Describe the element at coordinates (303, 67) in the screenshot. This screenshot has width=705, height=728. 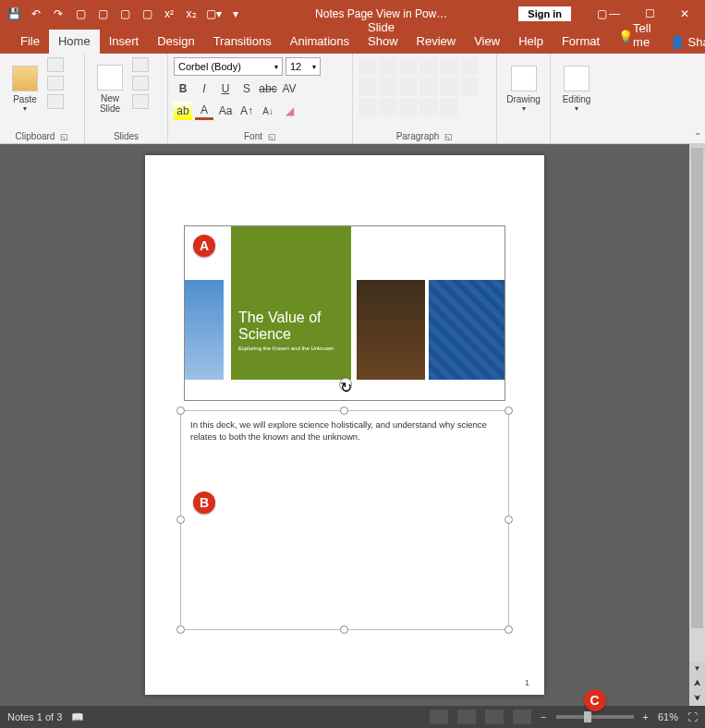
I see `font-size-select: 12▾` at that location.